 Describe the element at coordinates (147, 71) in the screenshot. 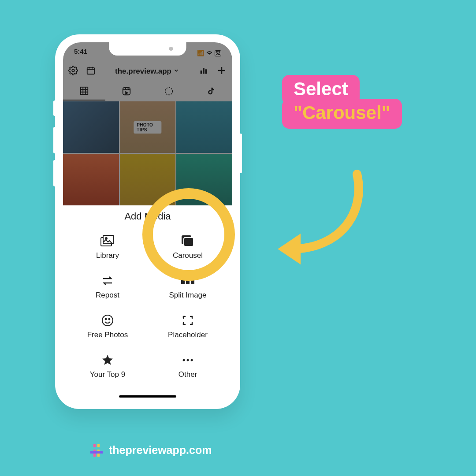

I see `account-dropdown: the.preview.app` at that location.